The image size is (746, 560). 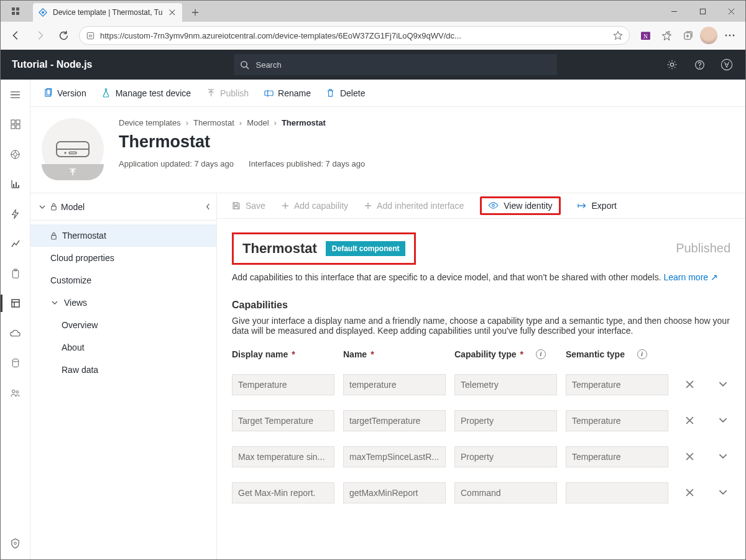 What do you see at coordinates (645, 35) in the screenshot?
I see `onenote-extension-icon: N` at bounding box center [645, 35].